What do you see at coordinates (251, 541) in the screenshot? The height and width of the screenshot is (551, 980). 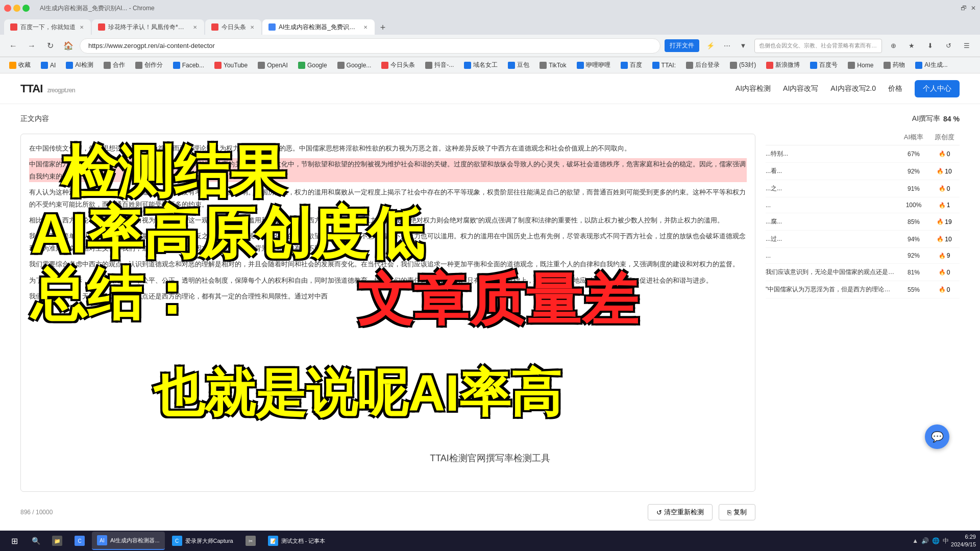 I see `taskbar-cut-icon: ✂` at bounding box center [251, 541].